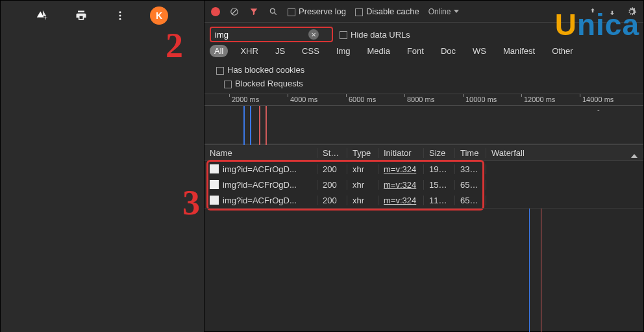  Describe the element at coordinates (216, 12) in the screenshot. I see `record-icon` at that location.